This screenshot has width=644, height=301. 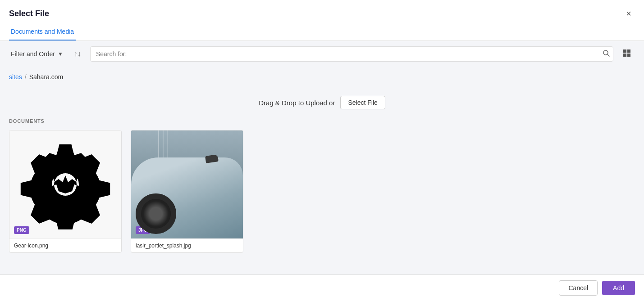 I want to click on filter-order-label: Filter and Order, so click(x=33, y=54).